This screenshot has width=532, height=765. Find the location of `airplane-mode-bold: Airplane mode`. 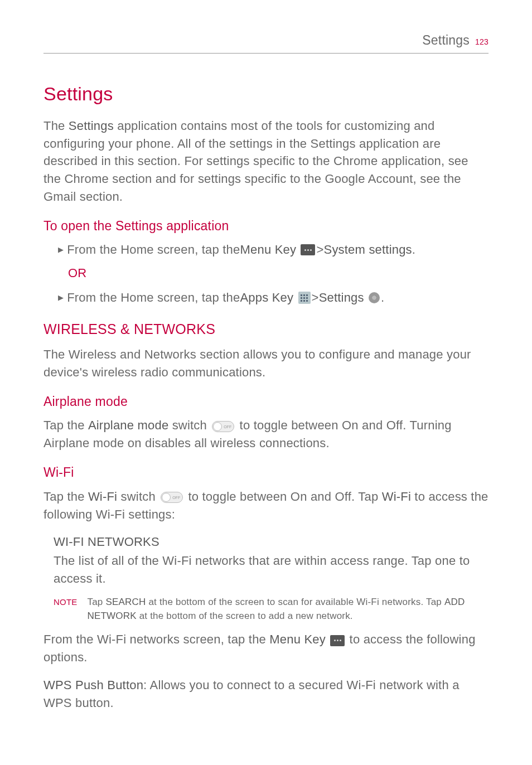

airplane-mode-bold: Airplane mode is located at coordinates (128, 425).